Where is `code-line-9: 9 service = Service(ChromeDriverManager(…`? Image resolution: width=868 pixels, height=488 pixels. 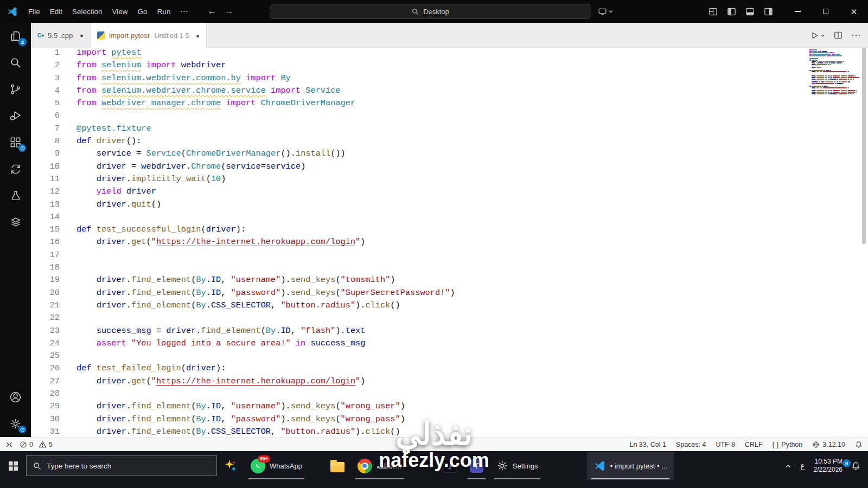 code-line-9: 9 service = Service(ChromeDriverManager(… is located at coordinates (243, 154).